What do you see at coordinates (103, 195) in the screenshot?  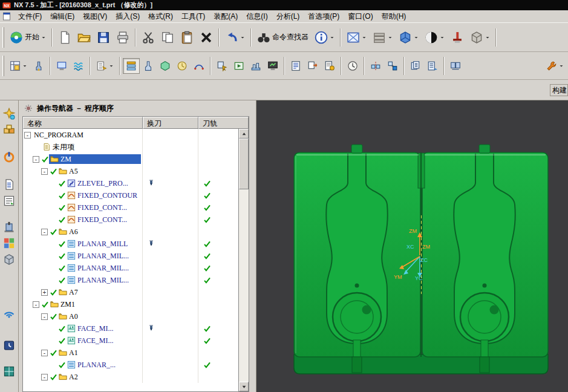 I see `tree-node: FIXED_CONTOUR` at bounding box center [103, 195].